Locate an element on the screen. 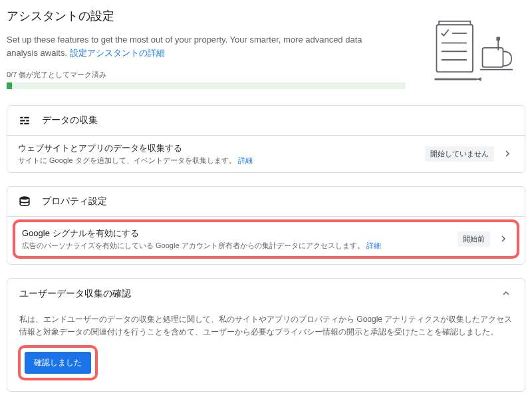 The width and height of the screenshot is (532, 419). progress-bar is located at coordinates (206, 86).